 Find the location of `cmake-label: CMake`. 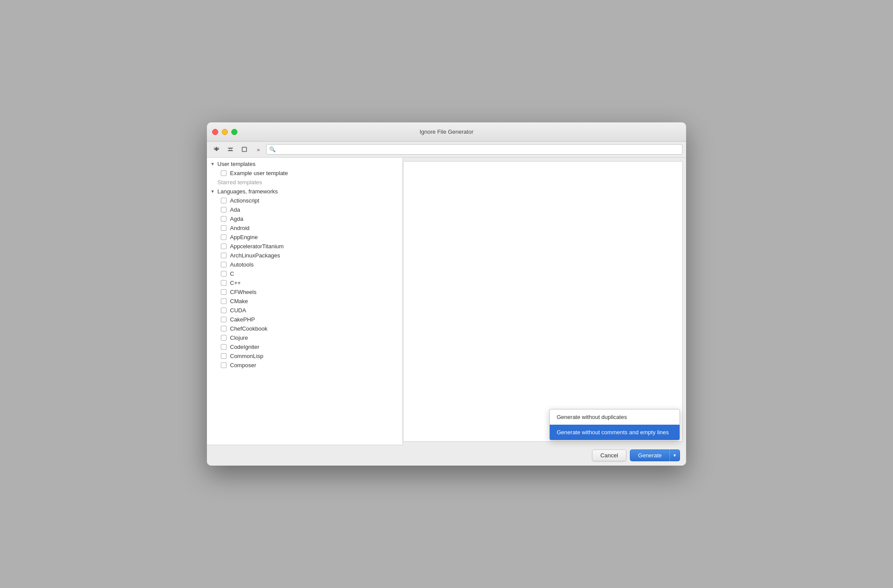

cmake-label: CMake is located at coordinates (239, 301).